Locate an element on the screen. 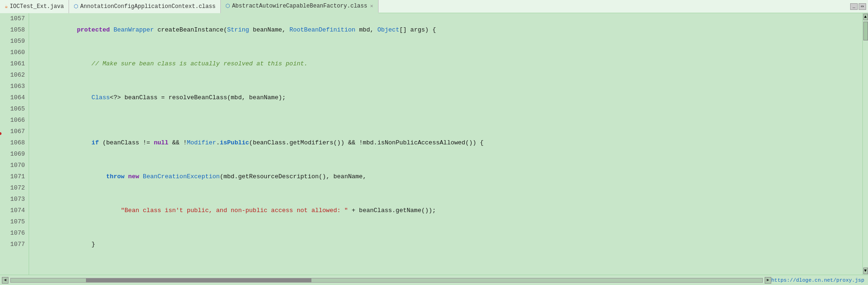  line-num-1075: 1075 is located at coordinates (13, 222).